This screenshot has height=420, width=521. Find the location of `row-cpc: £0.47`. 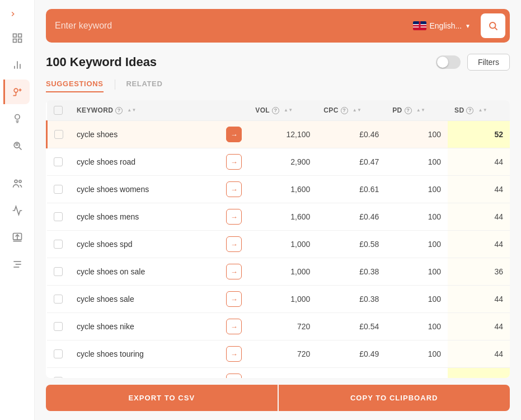

row-cpc: £0.47 is located at coordinates (351, 162).